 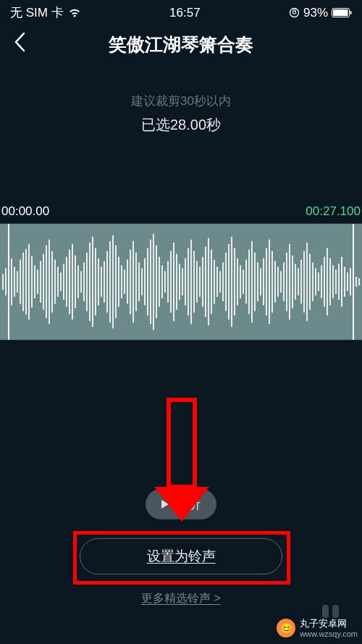 What do you see at coordinates (181, 48) in the screenshot?
I see `header: 笑傲江湖琴箫合奏` at bounding box center [181, 48].